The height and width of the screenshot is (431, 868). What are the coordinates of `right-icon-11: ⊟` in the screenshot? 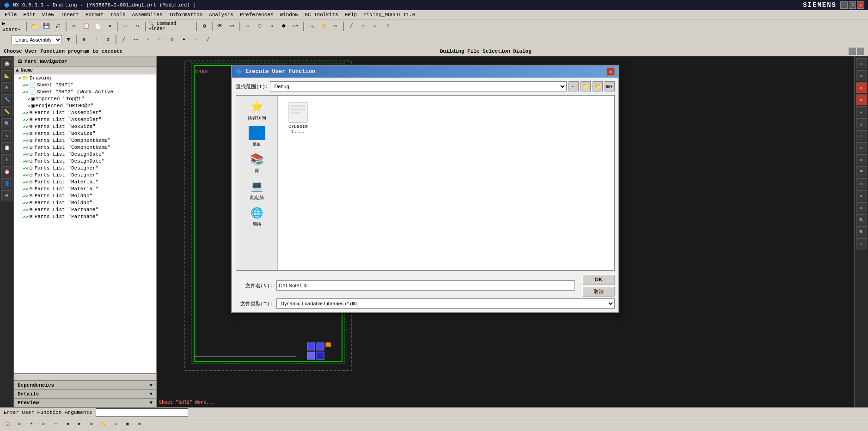 It's located at (862, 184).